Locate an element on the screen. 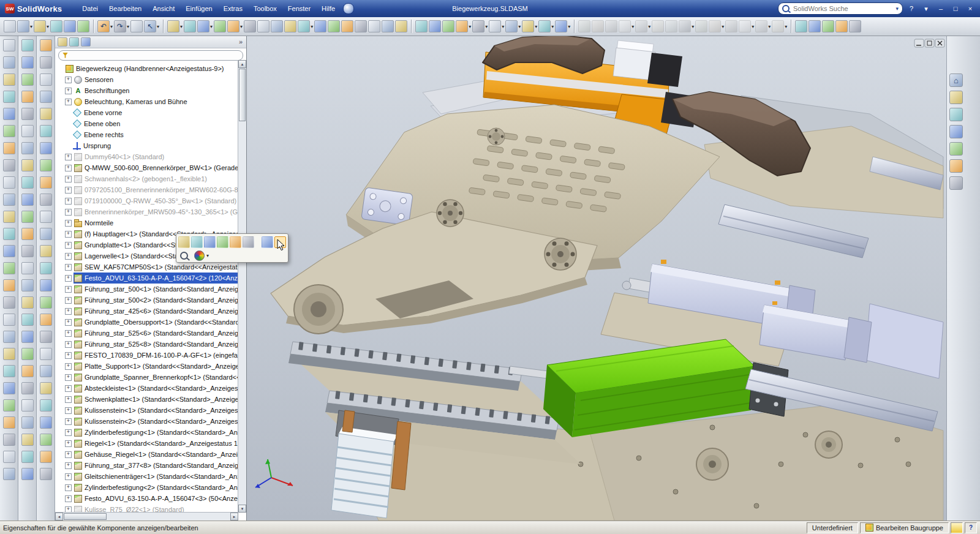 This screenshot has width=980, height=534. appearances-scenes-tab is located at coordinates (956, 166).